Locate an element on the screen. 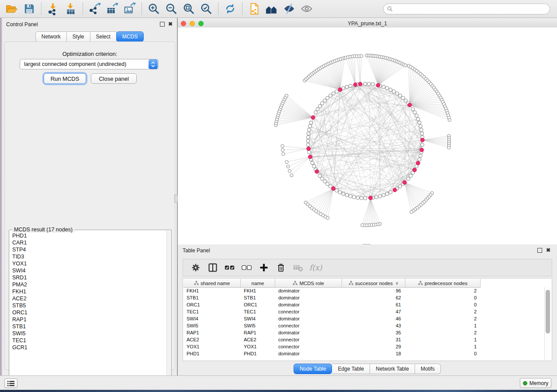 This screenshot has width=557, height=392. vertical-splitter-grip is located at coordinates (176, 199).